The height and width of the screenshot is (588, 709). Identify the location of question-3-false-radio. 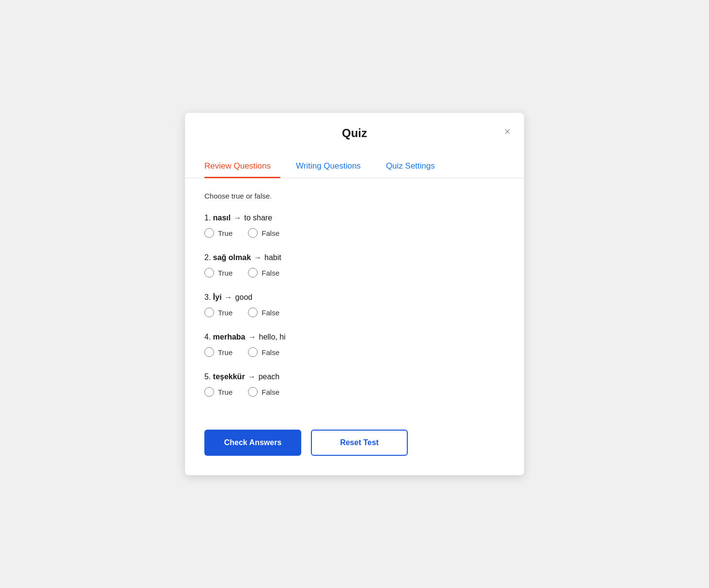
(253, 312).